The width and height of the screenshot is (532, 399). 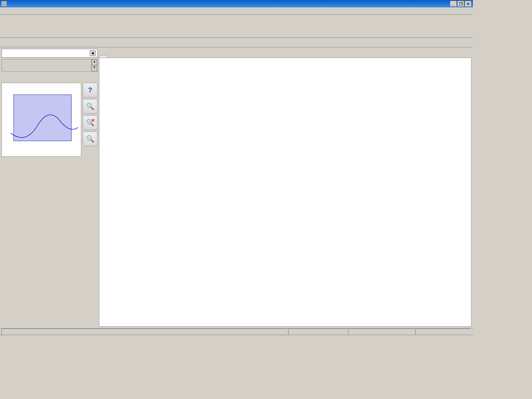 What do you see at coordinates (236, 26) in the screenshot?
I see `main-toolbar` at bounding box center [236, 26].